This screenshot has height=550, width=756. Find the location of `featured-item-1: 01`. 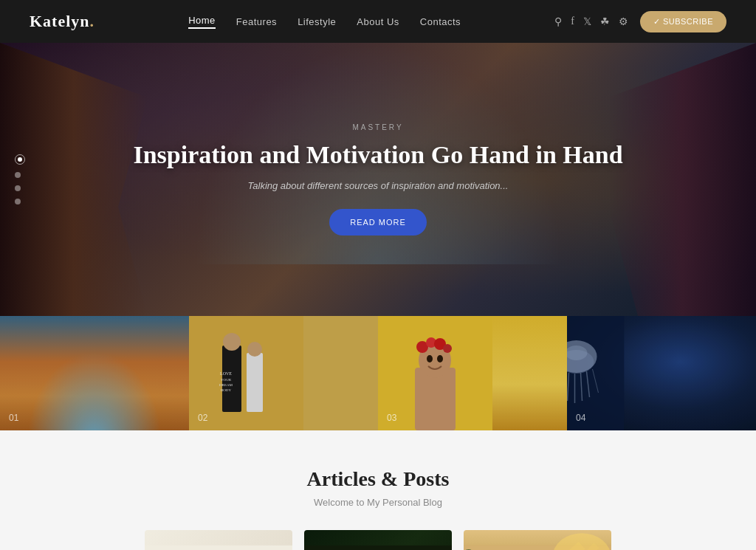

featured-item-1: 01 is located at coordinates (94, 374).